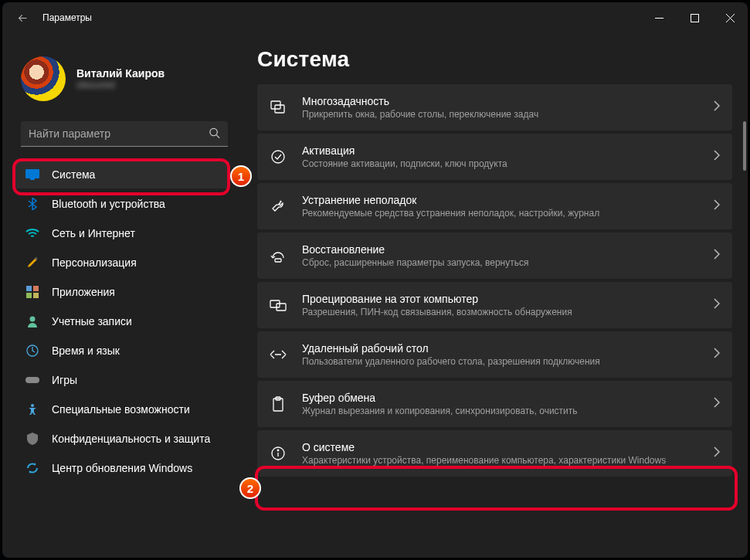 This screenshot has width=750, height=560. I want to click on profile-name: Виталий Каиров, so click(120, 73).